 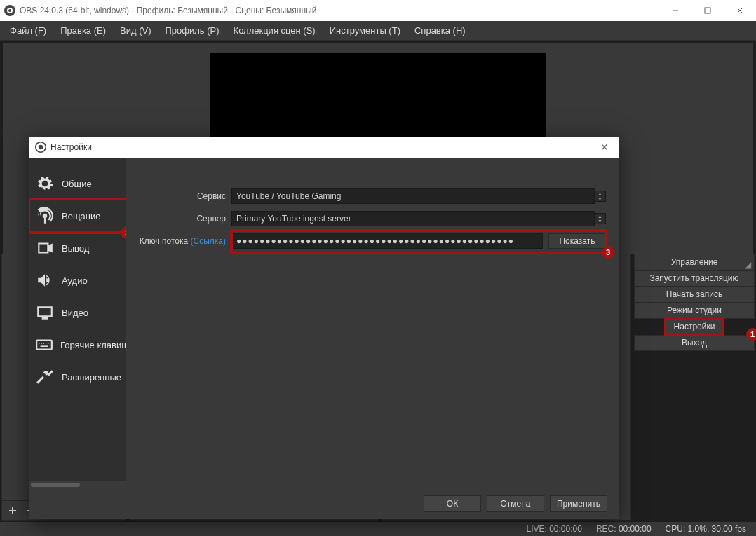 I want to click on server-spinner: ▲▼, so click(x=600, y=219).